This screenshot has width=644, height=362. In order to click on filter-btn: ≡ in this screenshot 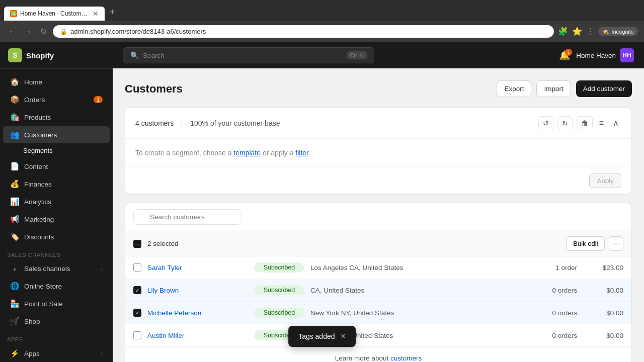, I will do `click(602, 123)`.